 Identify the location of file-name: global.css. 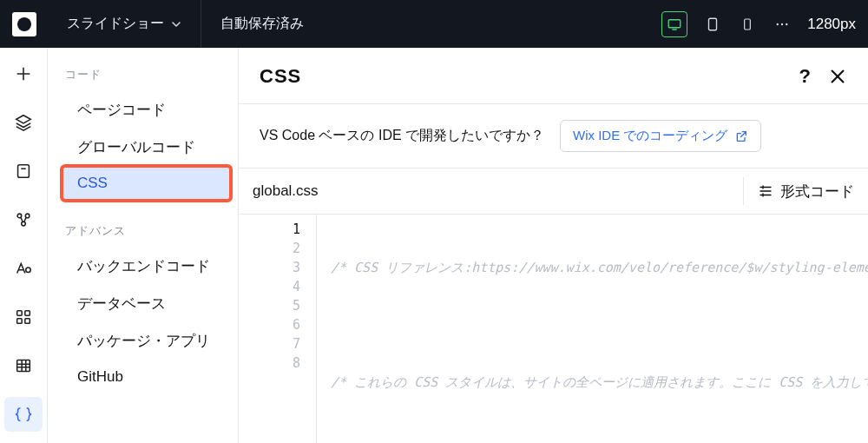
(286, 191).